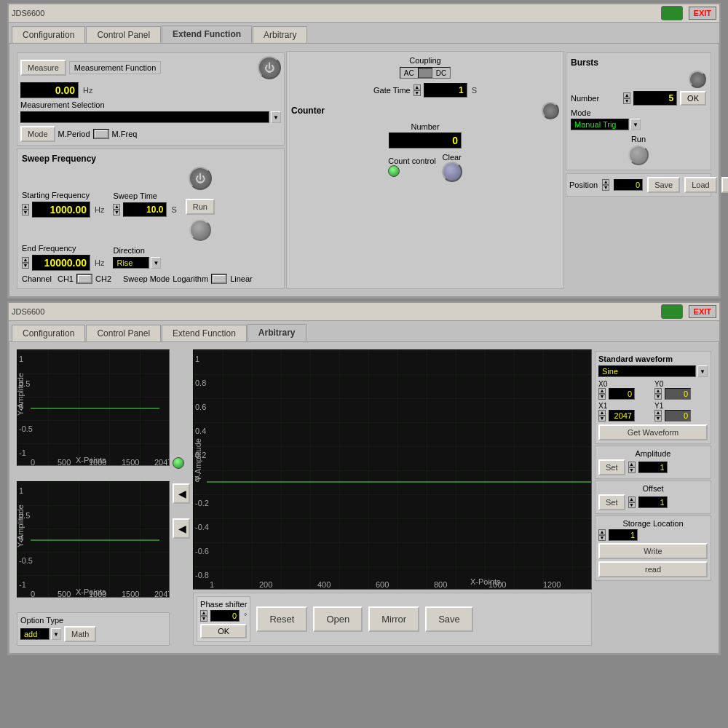 The width and height of the screenshot is (728, 728). I want to click on starting-freq-down: ▼, so click(25, 213).